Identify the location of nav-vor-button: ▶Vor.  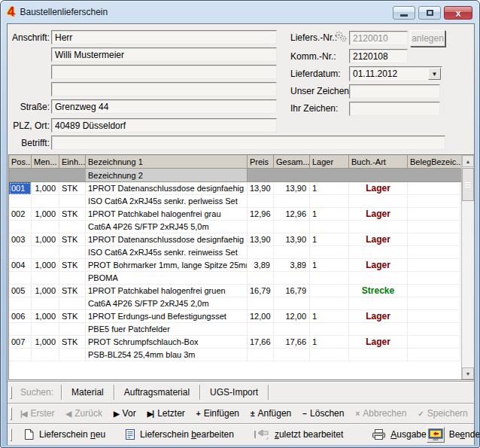
(125, 413).